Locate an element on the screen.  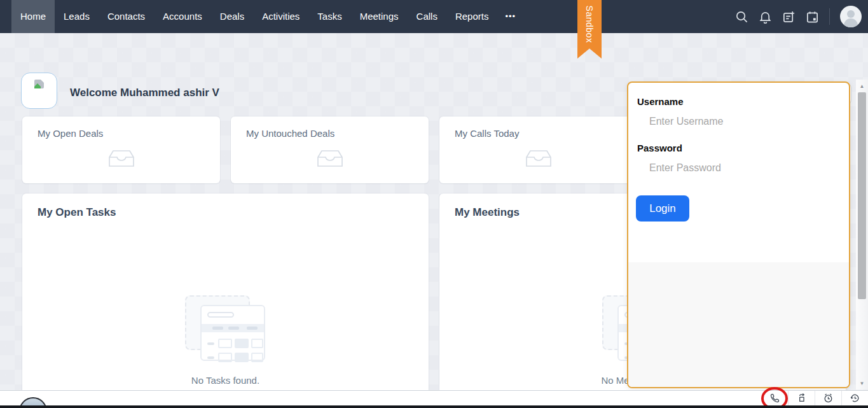
profile-image-placeholder is located at coordinates (39, 90).